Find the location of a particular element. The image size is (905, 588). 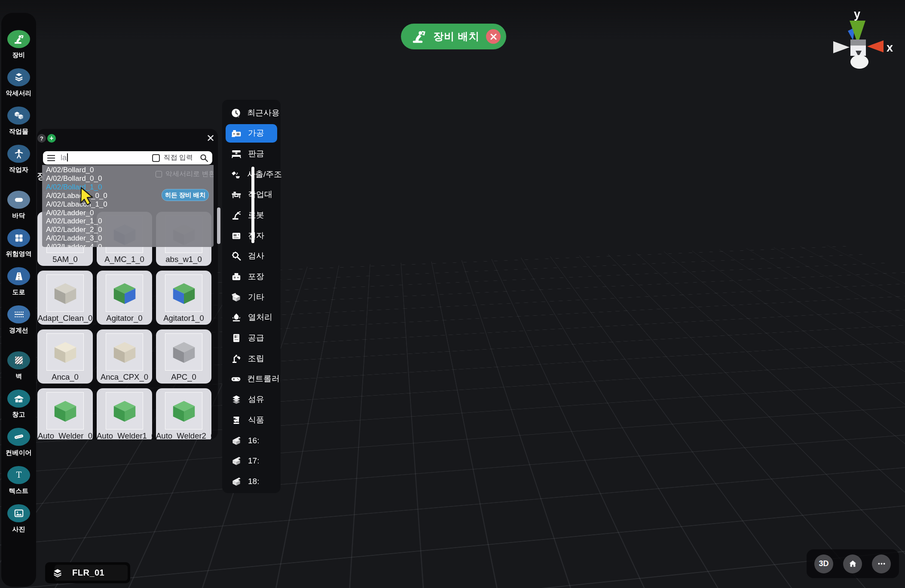

equipment-card-label: Anca_0 is located at coordinates (65, 377).